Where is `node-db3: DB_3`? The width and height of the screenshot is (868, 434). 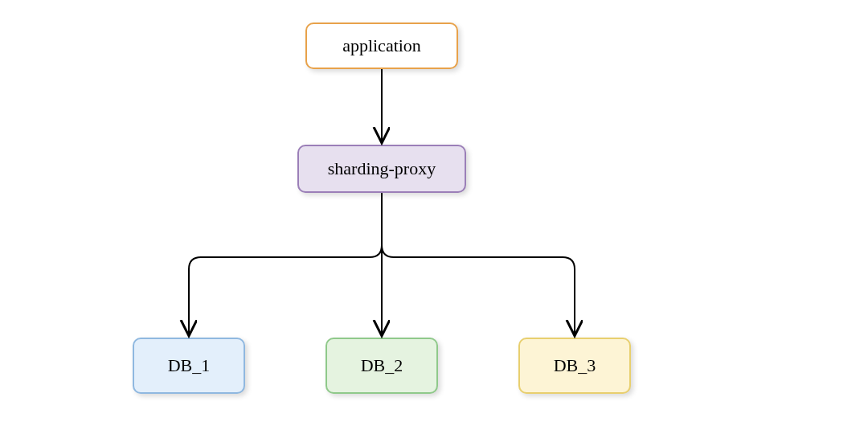 node-db3: DB_3 is located at coordinates (575, 366).